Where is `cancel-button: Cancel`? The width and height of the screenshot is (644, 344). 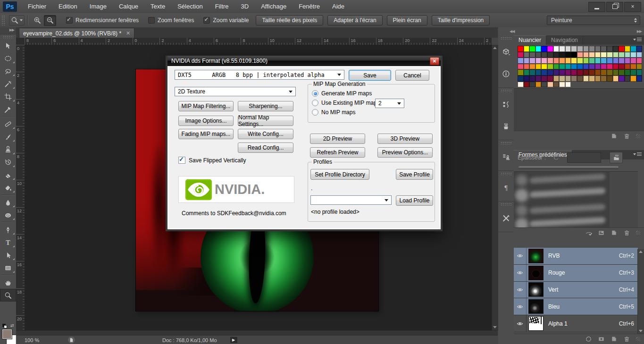 cancel-button: Cancel is located at coordinates (412, 76).